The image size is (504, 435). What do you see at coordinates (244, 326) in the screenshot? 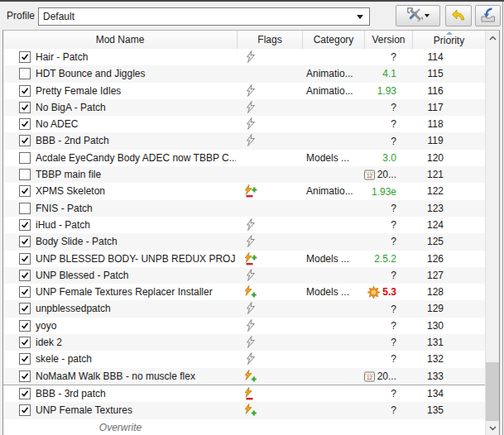
I see `mod-row: yoyo?130` at bounding box center [244, 326].